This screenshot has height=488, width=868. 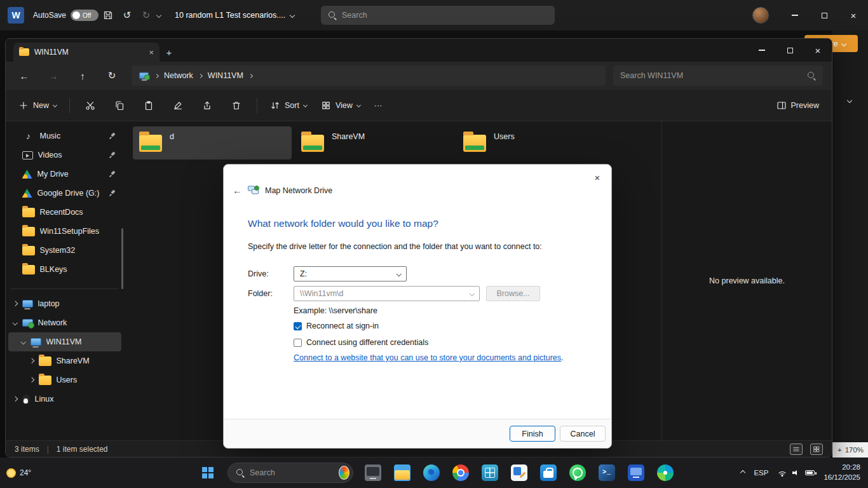 I want to click on cancel-button: Cancel, so click(x=583, y=433).